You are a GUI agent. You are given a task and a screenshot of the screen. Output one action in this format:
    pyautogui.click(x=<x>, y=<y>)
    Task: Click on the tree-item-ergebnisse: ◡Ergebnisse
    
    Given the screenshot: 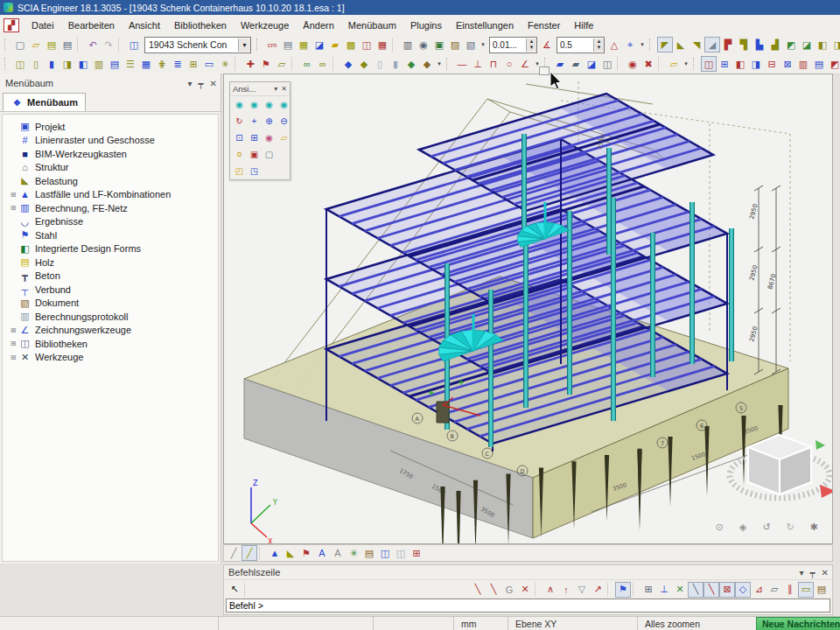 What is the action you would take?
    pyautogui.click(x=110, y=222)
    